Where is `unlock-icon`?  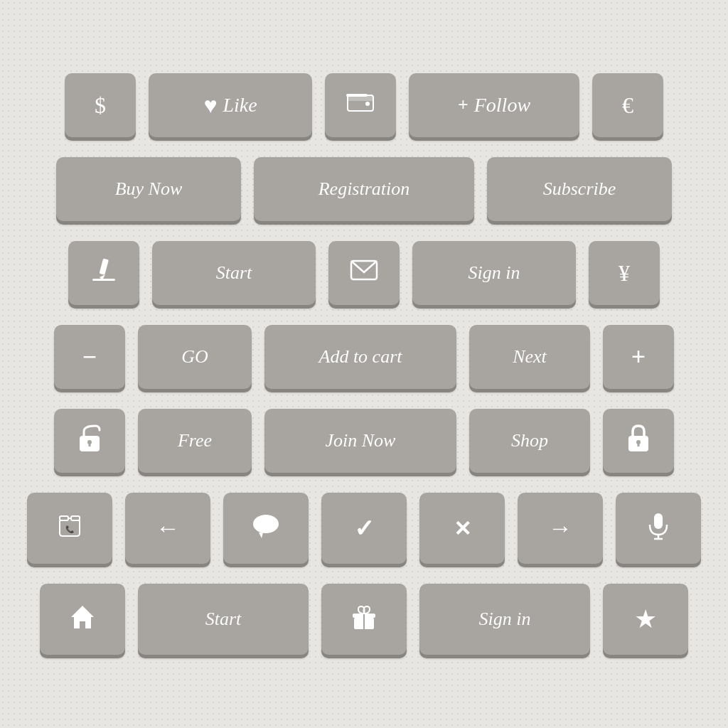 unlock-icon is located at coordinates (90, 441).